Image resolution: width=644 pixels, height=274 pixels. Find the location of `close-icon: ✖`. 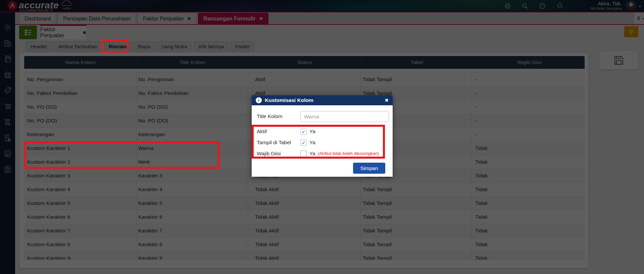

close-icon: ✖ is located at coordinates (387, 100).